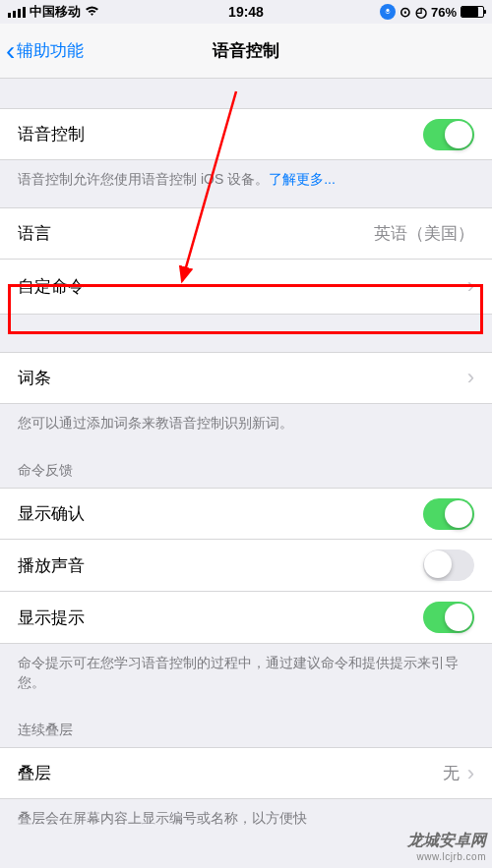  I want to click on status-left: 中国移动, so click(53, 12).